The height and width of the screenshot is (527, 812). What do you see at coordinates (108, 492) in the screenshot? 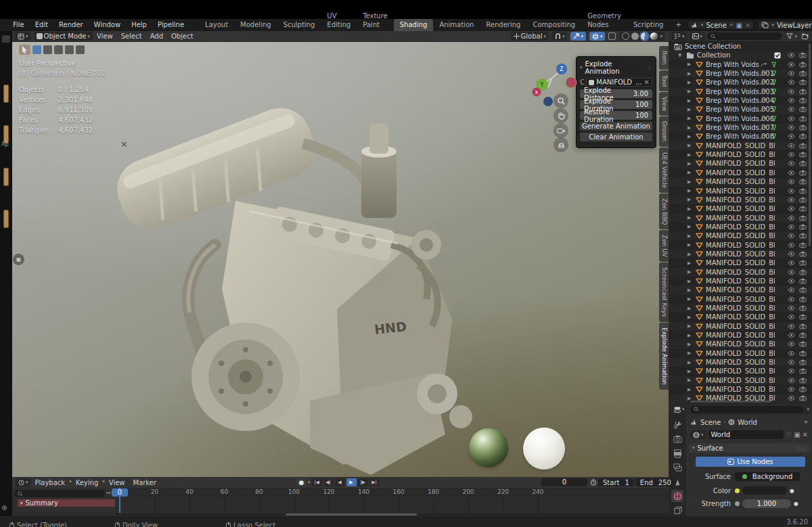
I see `expand-icon: ↔` at bounding box center [108, 492].